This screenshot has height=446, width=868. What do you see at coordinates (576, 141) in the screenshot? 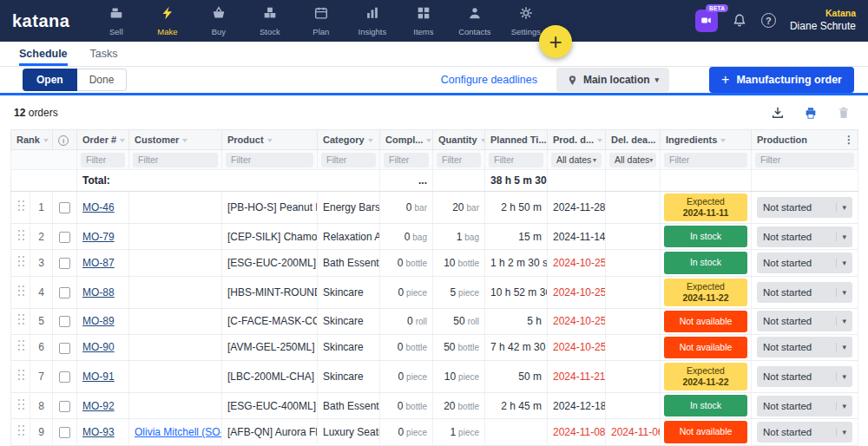
I see `column-header-prod-deadline: Prod. d...` at bounding box center [576, 141].